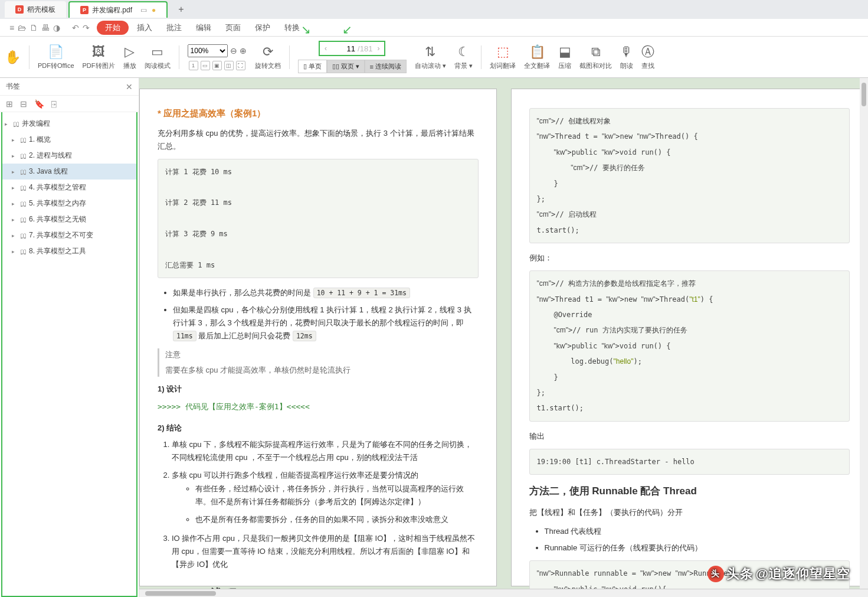 This screenshot has width=868, height=597. What do you see at coordinates (113, 28) in the screenshot?
I see `menu-start: 开始` at bounding box center [113, 28].